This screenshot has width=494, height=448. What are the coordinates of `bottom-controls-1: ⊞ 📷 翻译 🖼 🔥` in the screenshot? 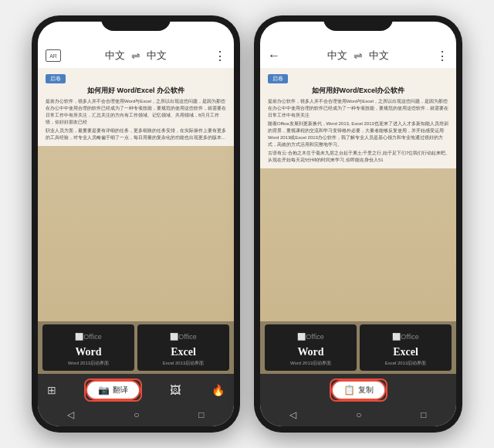 It's located at (136, 389).